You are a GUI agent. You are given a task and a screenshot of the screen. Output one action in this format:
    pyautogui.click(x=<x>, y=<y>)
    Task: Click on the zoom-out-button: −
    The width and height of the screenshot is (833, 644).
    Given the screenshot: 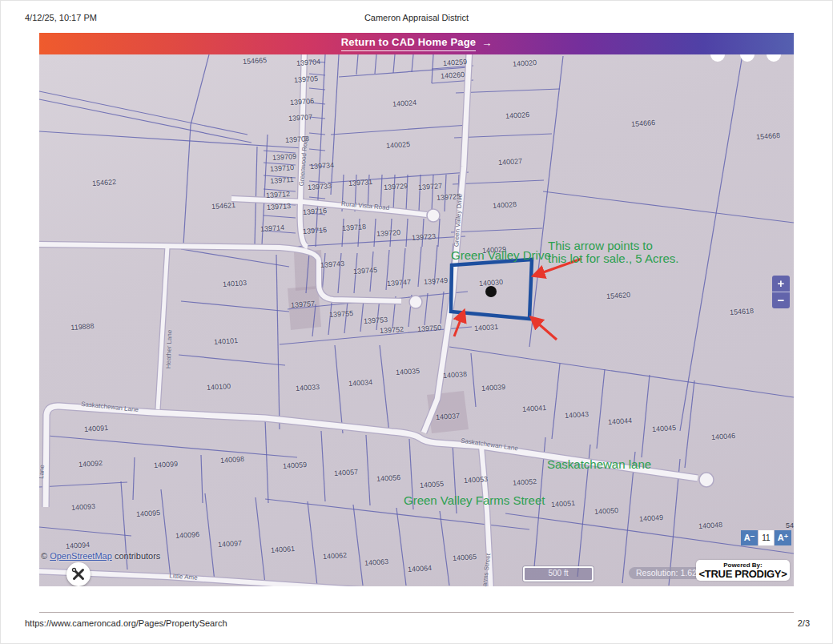 What is the action you would take?
    pyautogui.click(x=781, y=300)
    